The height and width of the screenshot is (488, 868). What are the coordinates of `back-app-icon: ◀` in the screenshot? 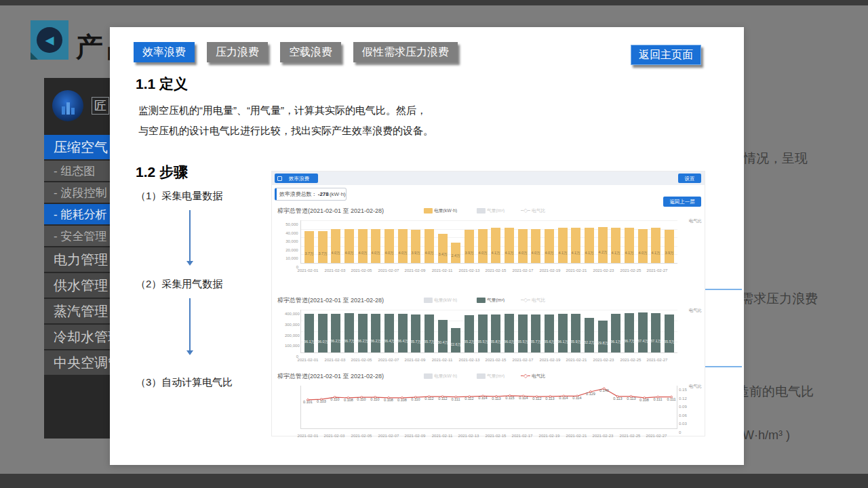 It's located at (50, 40).